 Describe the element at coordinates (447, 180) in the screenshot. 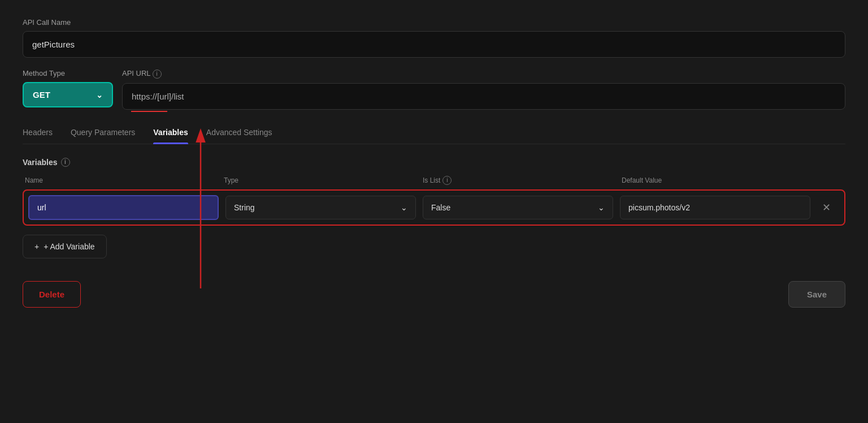

I see `is-list-info-icon: i` at that location.